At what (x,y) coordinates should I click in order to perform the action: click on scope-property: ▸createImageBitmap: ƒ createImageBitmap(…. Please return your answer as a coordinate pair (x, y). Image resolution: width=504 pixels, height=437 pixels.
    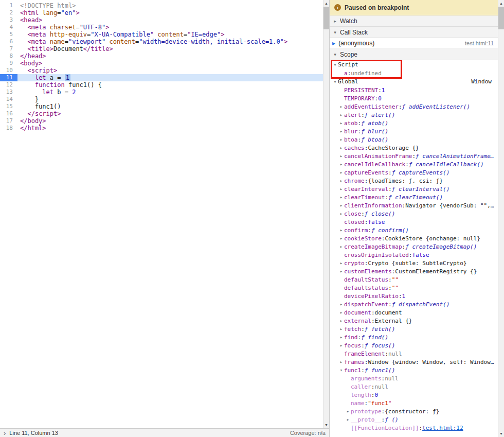
    Looking at the image, I should click on (413, 247).